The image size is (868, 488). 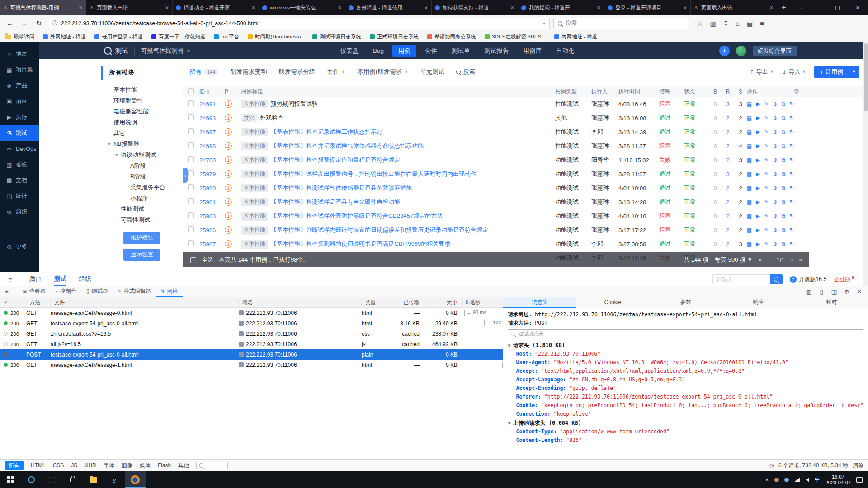 What do you see at coordinates (7, 292) in the screenshot?
I see `pick-element-icon: ⌖` at bounding box center [7, 292].